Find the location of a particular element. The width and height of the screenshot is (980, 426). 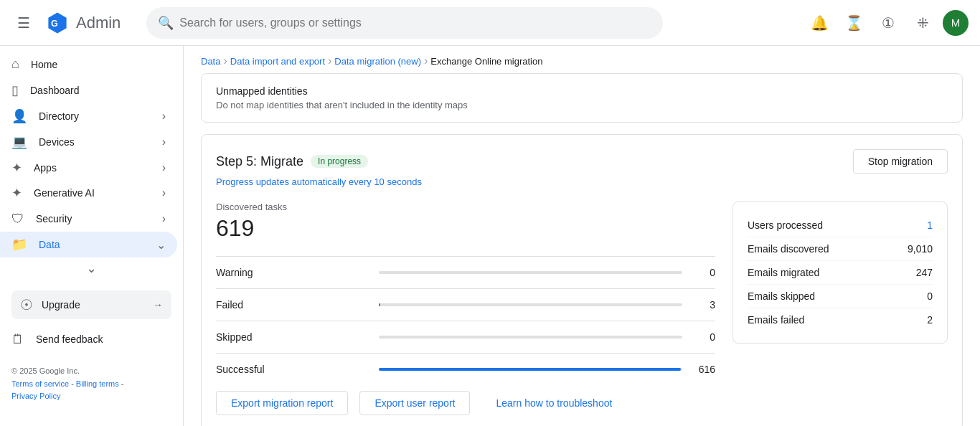

breadcrumb-migration-new: Data migration (new) is located at coordinates (377, 62).